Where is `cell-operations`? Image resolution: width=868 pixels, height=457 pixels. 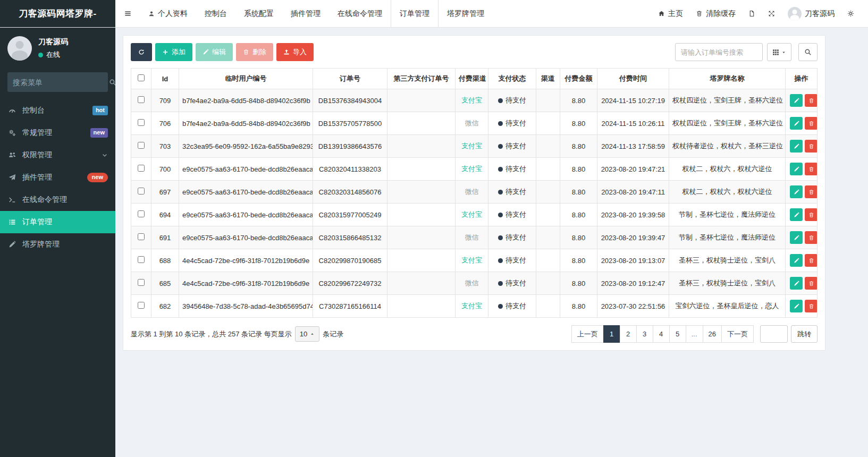 cell-operations is located at coordinates (802, 284).